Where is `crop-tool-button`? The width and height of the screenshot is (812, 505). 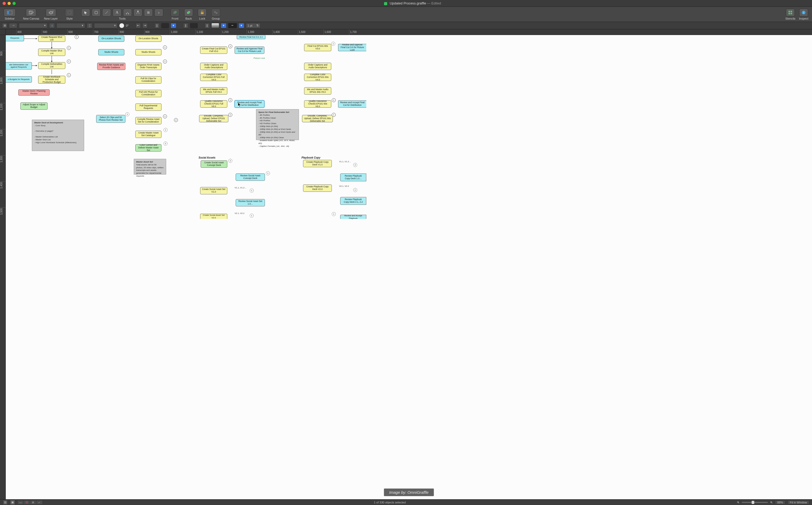 crop-tool-button is located at coordinates (148, 13).